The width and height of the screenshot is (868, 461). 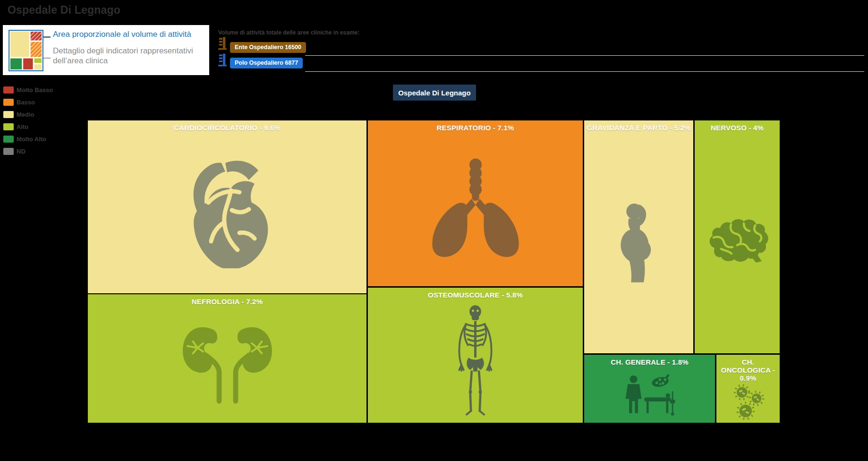 What do you see at coordinates (650, 389) in the screenshot?
I see `treemap-tile-ch-generale: CH. GENERALE - 1.8%` at bounding box center [650, 389].